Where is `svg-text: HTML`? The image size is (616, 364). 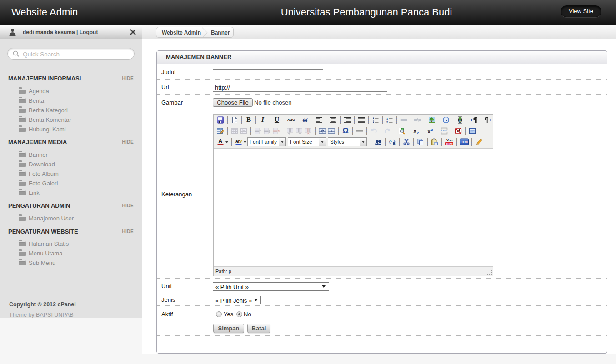
svg-text: HTML is located at coordinates (465, 142).